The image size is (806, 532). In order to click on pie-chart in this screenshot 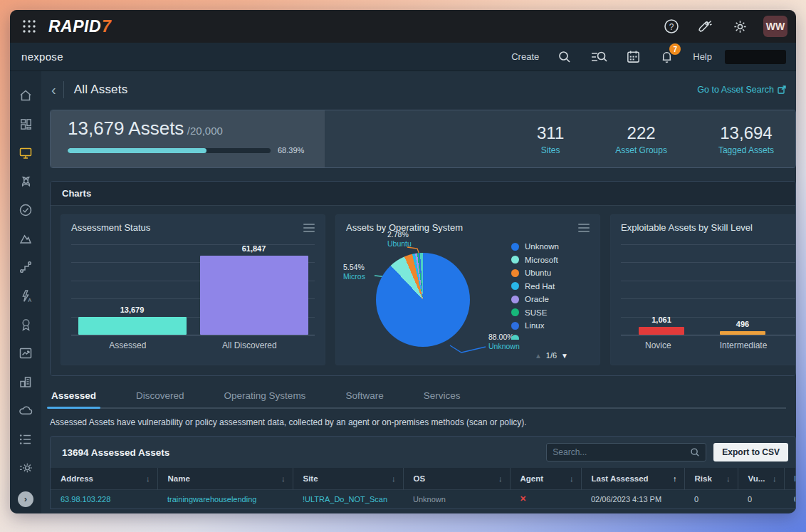, I will do `click(423, 300)`.